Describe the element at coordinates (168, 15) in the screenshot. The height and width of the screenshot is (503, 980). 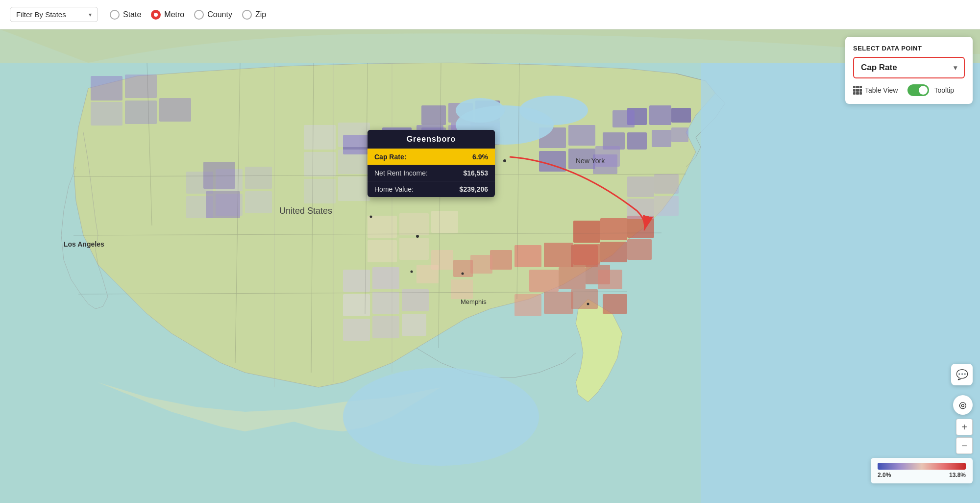
I see `radio-metro: Metro` at that location.